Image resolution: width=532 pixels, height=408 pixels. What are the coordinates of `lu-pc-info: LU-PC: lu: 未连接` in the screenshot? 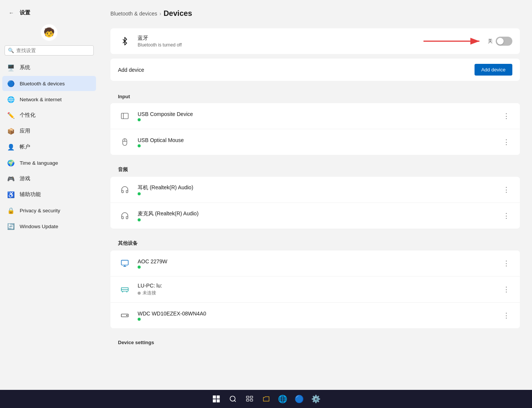 It's located at (316, 289).